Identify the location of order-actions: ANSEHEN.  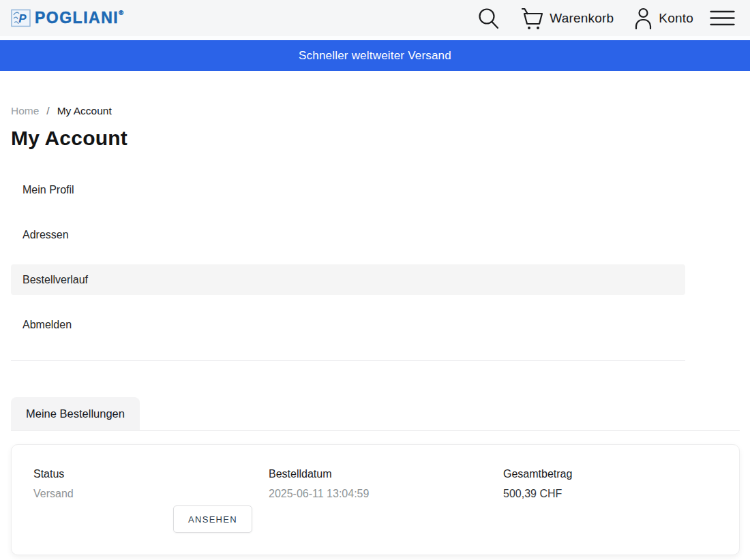
(445, 519).